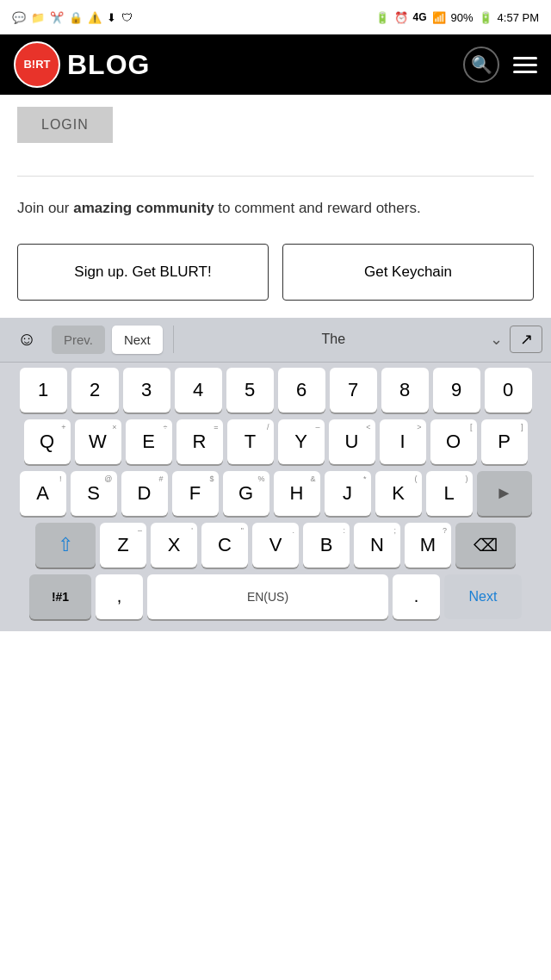 The image size is (551, 980). I want to click on key-v: .V, so click(276, 545).